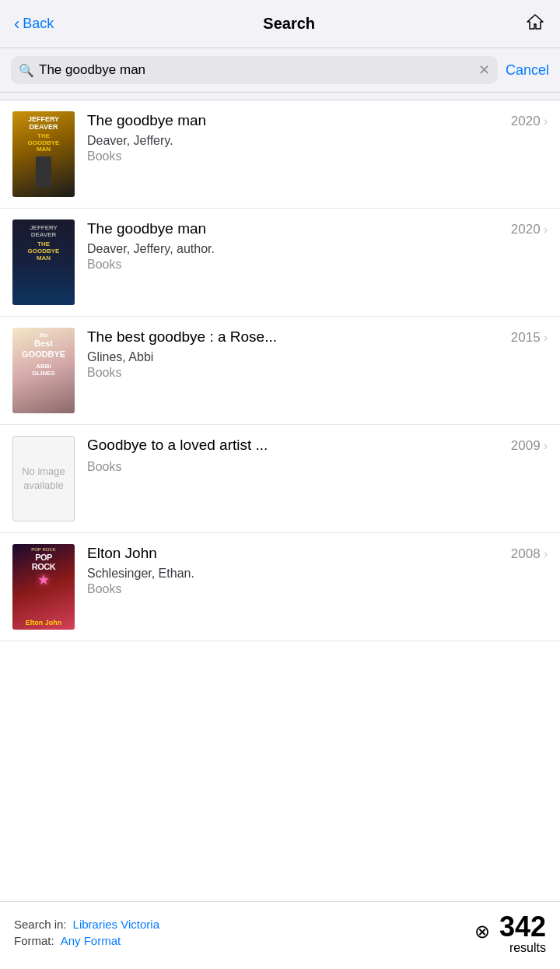 This screenshot has height=969, width=560. What do you see at coordinates (526, 554) in the screenshot?
I see `result-year: 2008` at bounding box center [526, 554].